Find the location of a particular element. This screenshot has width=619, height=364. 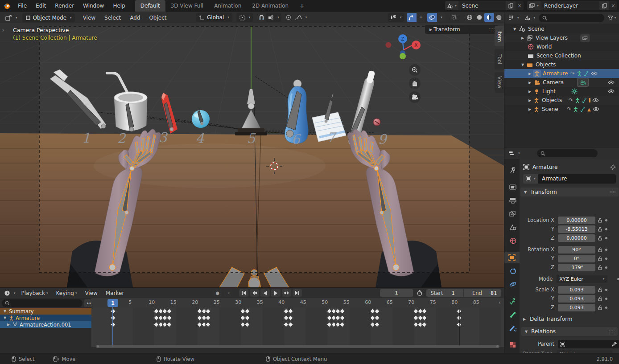

menu-help: Help is located at coordinates (119, 6).